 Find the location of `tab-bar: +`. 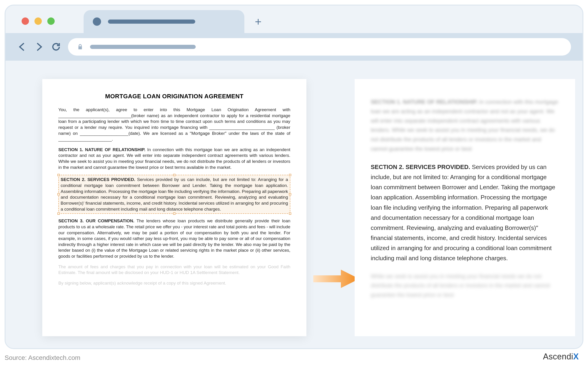

tab-bar: + is located at coordinates (294, 19).